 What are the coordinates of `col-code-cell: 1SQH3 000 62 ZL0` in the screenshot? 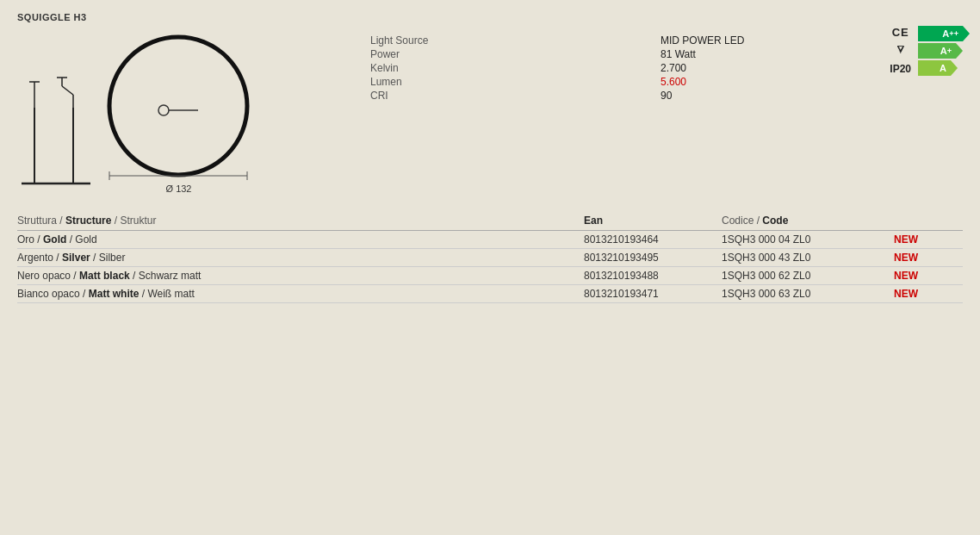 It's located at (808, 276).